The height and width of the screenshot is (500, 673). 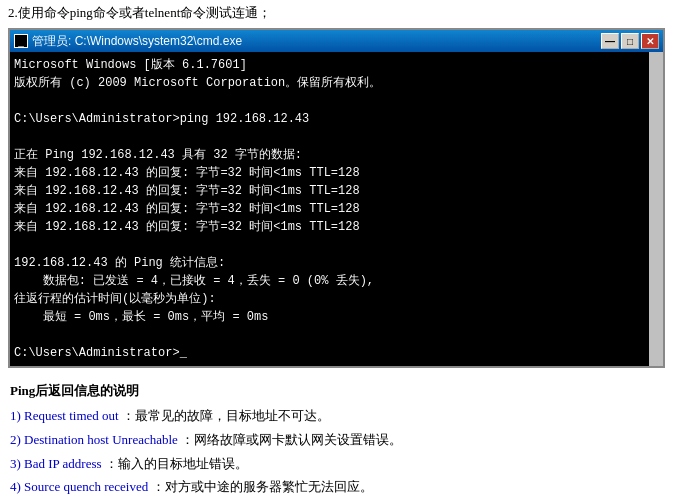 What do you see at coordinates (292, 440) in the screenshot?
I see `ping-item-2-desc: ：网络故障或网卡默认网关设置错误。` at bounding box center [292, 440].